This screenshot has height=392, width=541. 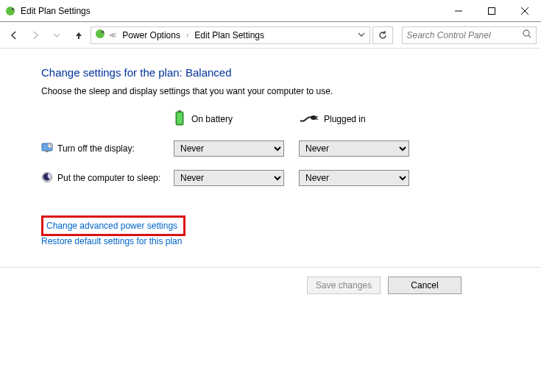 What do you see at coordinates (107, 178) in the screenshot?
I see `row-sleep-label: Put the computer to sleep:` at bounding box center [107, 178].